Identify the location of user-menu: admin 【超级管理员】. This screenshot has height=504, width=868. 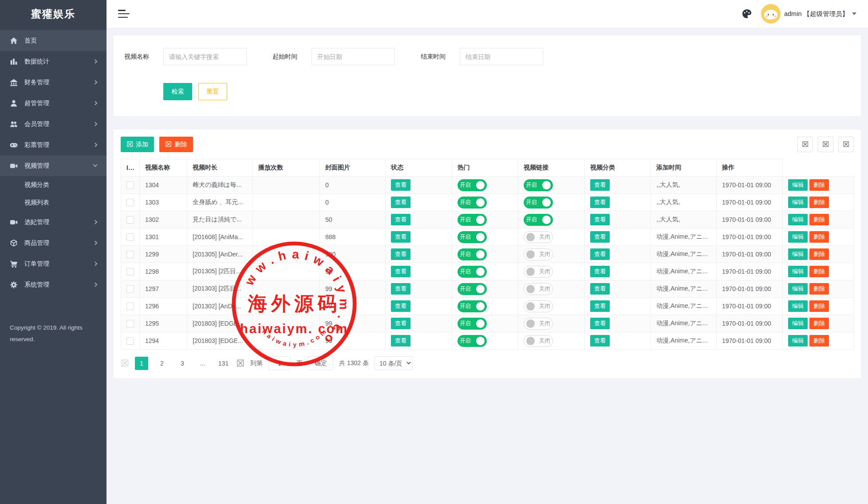
(809, 14).